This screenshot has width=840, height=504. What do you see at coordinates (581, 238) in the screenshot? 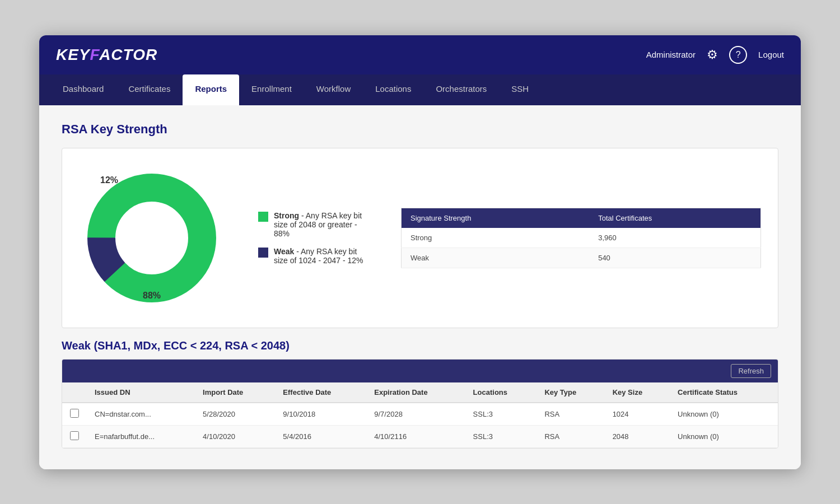
I see `table-row: Strong 3,960` at bounding box center [581, 238].